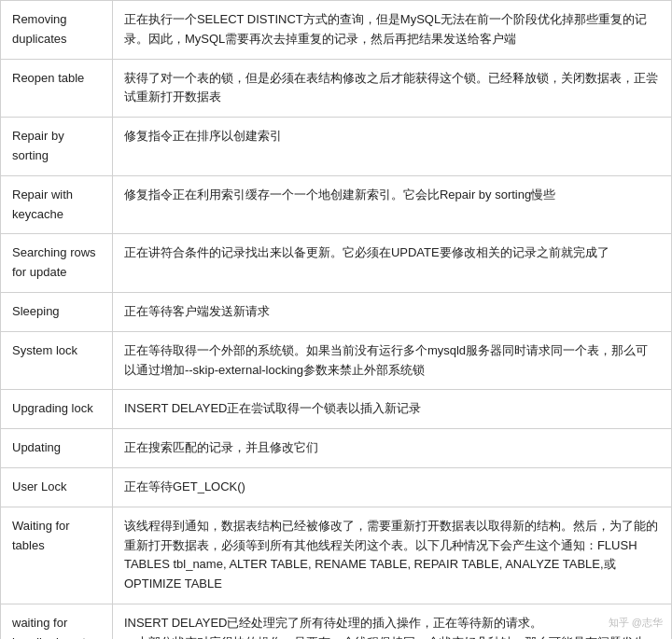  Describe the element at coordinates (57, 360) in the screenshot. I see `term-cell: System lock` at that location.